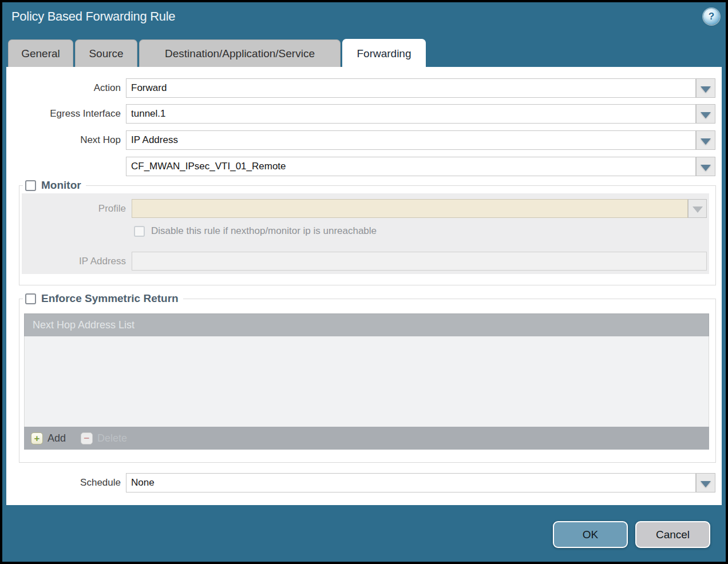  What do you see at coordinates (112, 438) in the screenshot?
I see `delete-button-label: Delete` at bounding box center [112, 438].